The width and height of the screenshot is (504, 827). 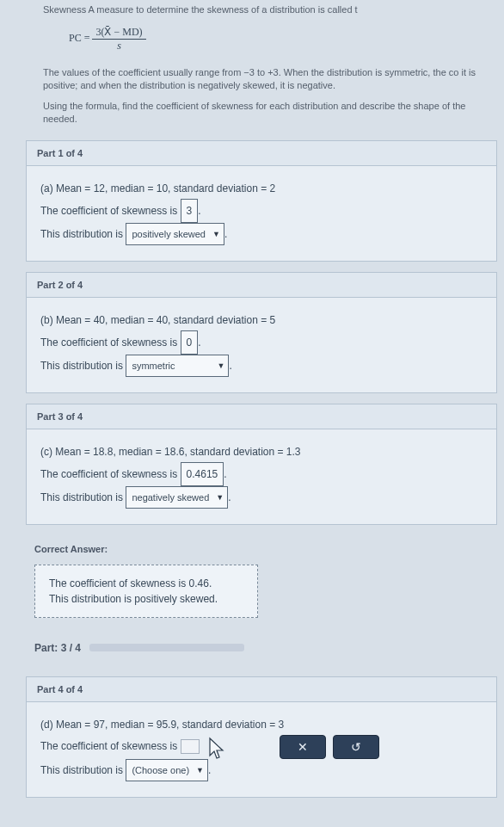 I want to click on part-3-dist-label: This distribution is, so click(x=82, y=497).